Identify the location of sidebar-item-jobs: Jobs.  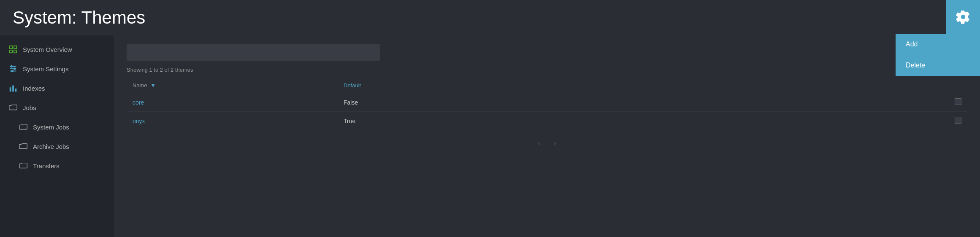
(57, 108).